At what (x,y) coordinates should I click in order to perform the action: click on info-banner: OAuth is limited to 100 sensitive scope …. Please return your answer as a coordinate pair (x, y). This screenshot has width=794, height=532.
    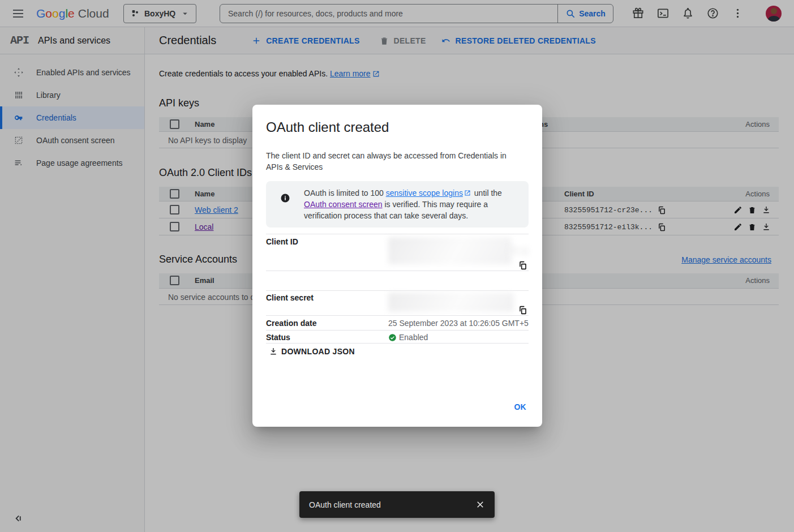
    Looking at the image, I should click on (397, 204).